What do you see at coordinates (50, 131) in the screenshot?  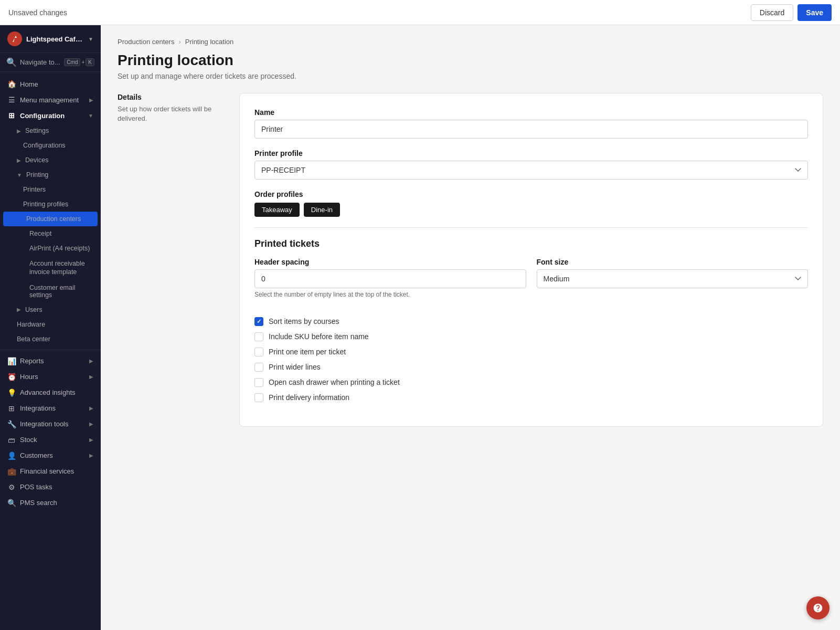 I see `sidebar-item-settings: ▶ Settings` at bounding box center [50, 131].